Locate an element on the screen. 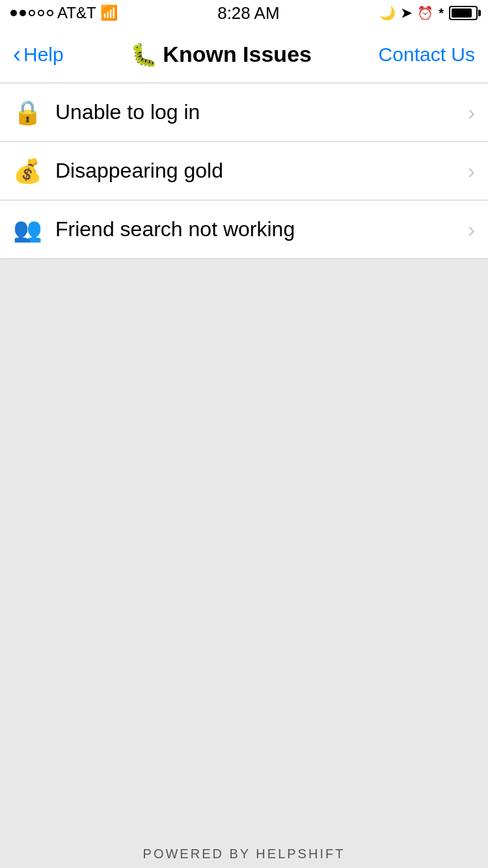 This screenshot has height=868, width=488. list-item: 💰 Disappearing gold › is located at coordinates (244, 171).